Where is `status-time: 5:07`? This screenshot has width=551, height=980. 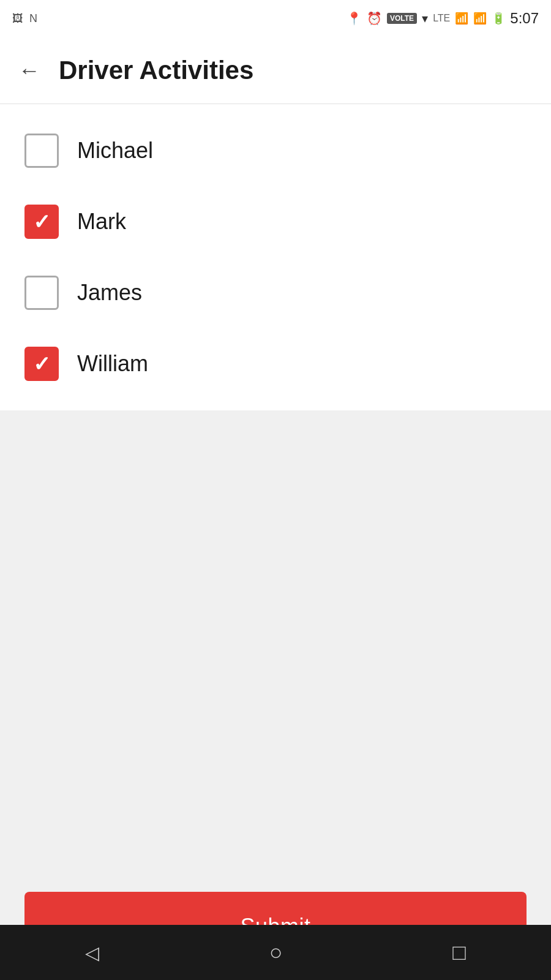
status-time: 5:07 is located at coordinates (524, 18).